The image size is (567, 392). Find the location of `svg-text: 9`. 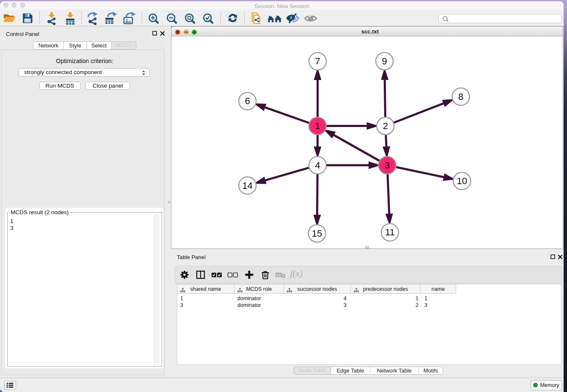

svg-text: 9 is located at coordinates (384, 61).